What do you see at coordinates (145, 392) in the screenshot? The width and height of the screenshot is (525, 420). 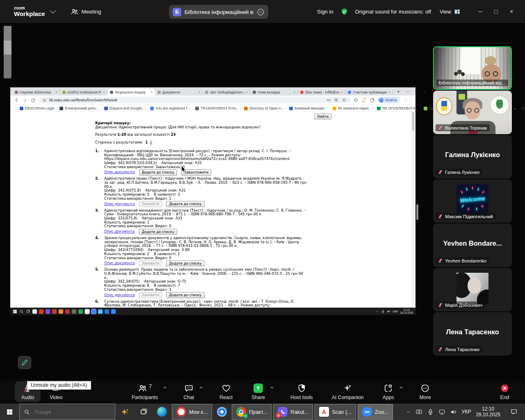 I see `toolbar-button-participants: 7Participants` at bounding box center [145, 392].